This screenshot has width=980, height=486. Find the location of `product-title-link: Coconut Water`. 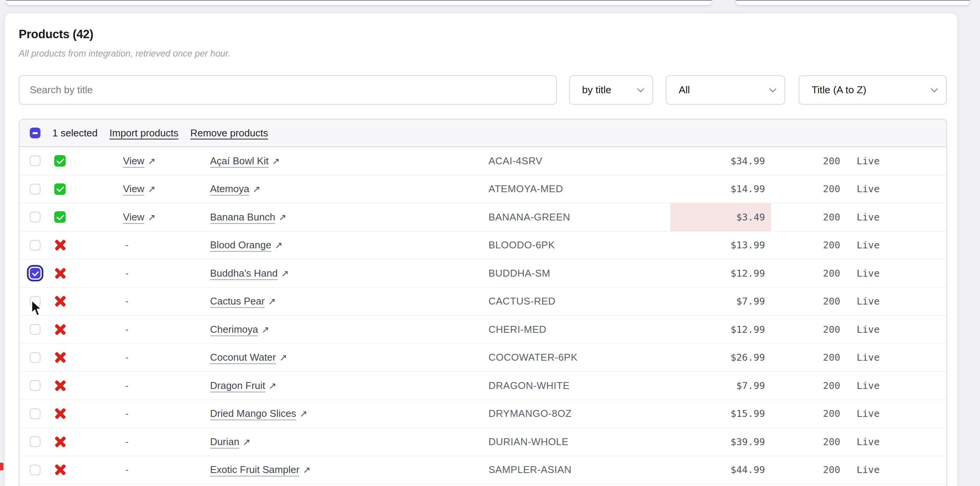

product-title-link: Coconut Water is located at coordinates (243, 357).